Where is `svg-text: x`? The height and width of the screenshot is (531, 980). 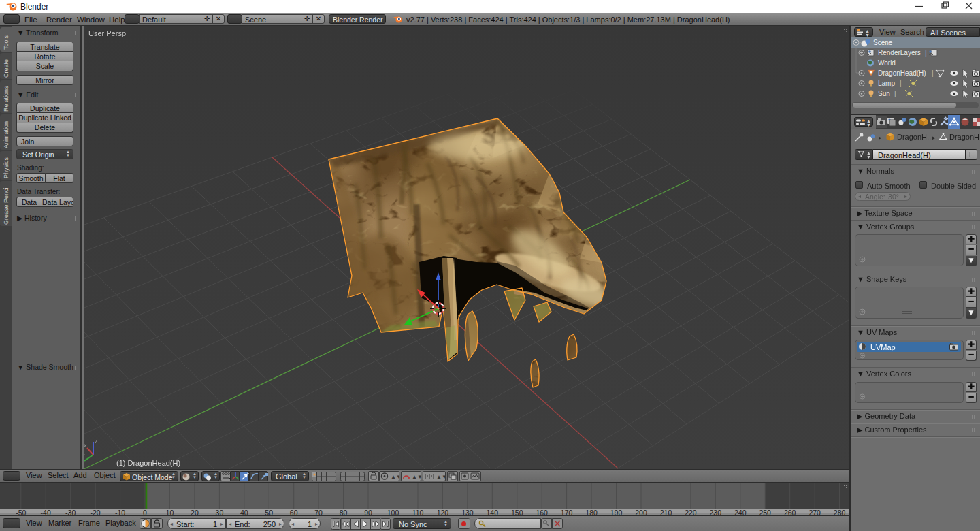 svg-text: x is located at coordinates (86, 445).